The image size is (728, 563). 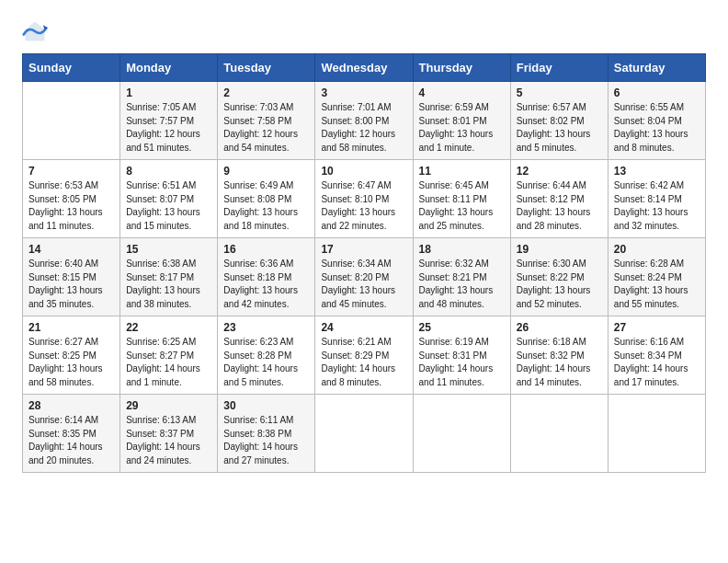 I want to click on day-info: Sunrise: 6:21 AM Sunset: 8:29 PM Dayligh…, so click(x=364, y=362).